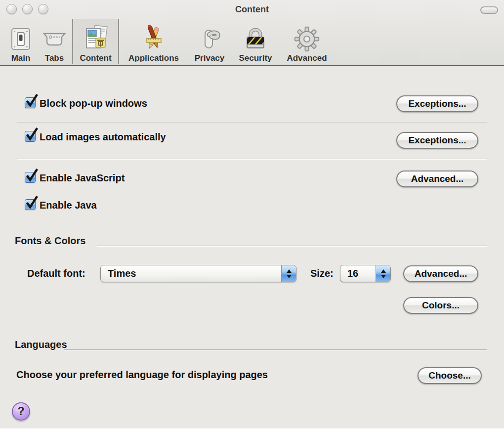 The height and width of the screenshot is (429, 504). Describe the element at coordinates (252, 10) in the screenshot. I see `window-title: Content` at that location.